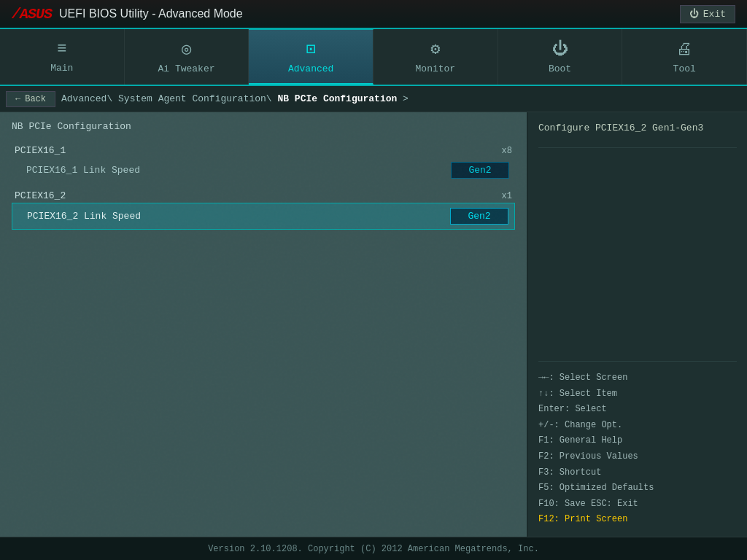  I want to click on pciex16-1-header: PCIEX16_1 x8, so click(263, 150).